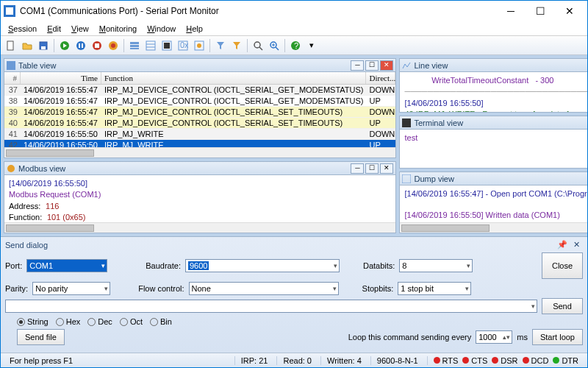 This screenshot has width=588, height=368. Describe the element at coordinates (220, 46) in the screenshot. I see `filter1-icon` at that location.